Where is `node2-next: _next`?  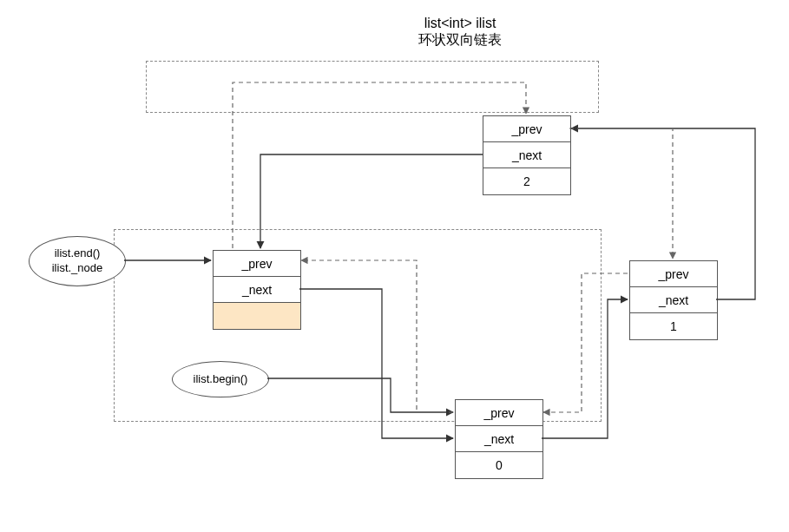 node2-next: _next is located at coordinates (527, 155).